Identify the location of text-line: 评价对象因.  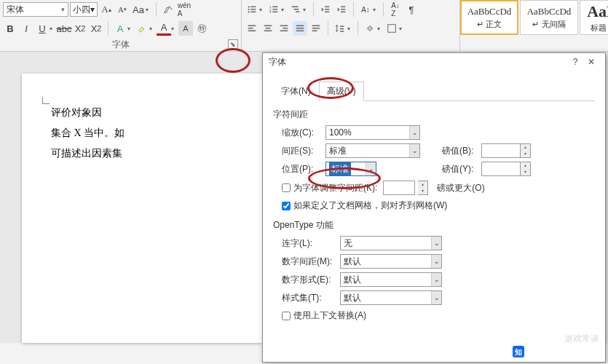
(149, 113).